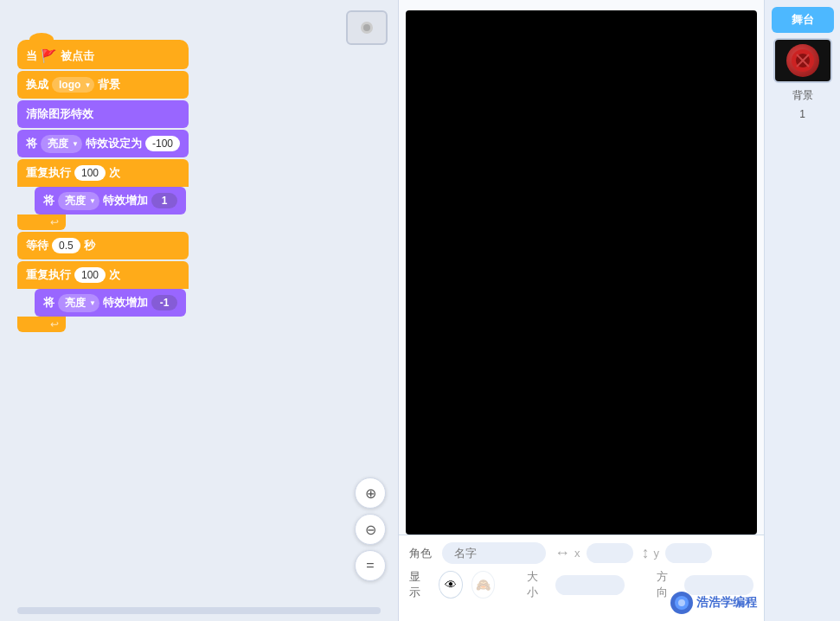 The height and width of the screenshot is (621, 840). What do you see at coordinates (164, 303) in the screenshot?
I see `inner2-value: -1` at bounding box center [164, 303].